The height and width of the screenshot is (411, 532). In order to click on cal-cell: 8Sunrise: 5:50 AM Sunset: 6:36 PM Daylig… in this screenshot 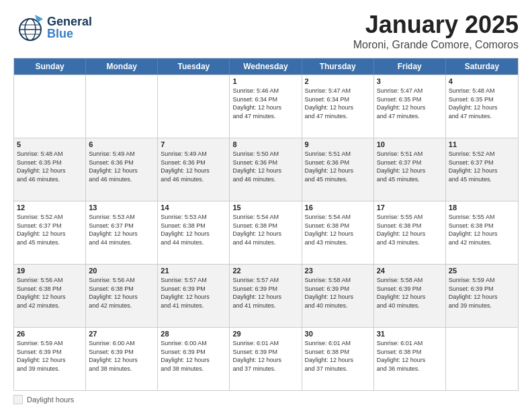, I will do `click(266, 169)`.